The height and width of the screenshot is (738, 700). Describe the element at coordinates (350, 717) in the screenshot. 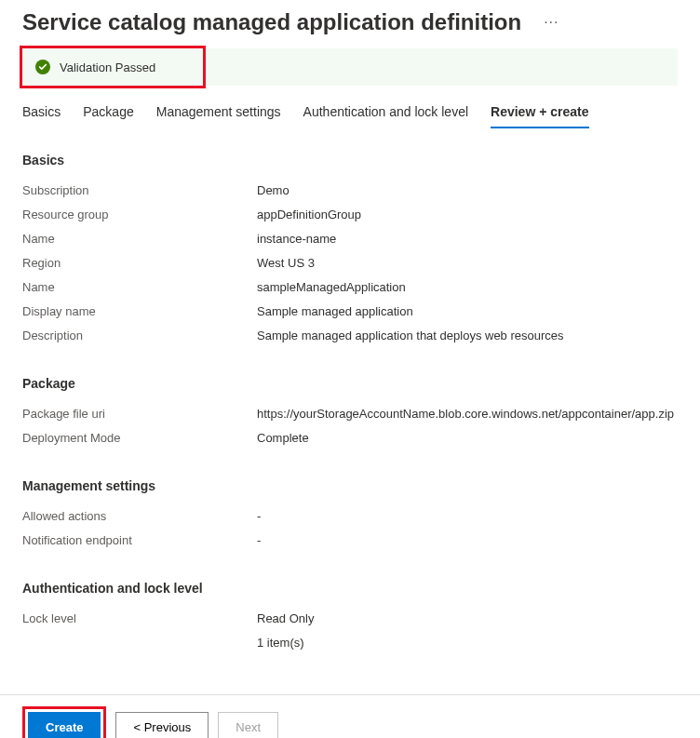

I see `wizard-footer: Create < Previous Next` at that location.